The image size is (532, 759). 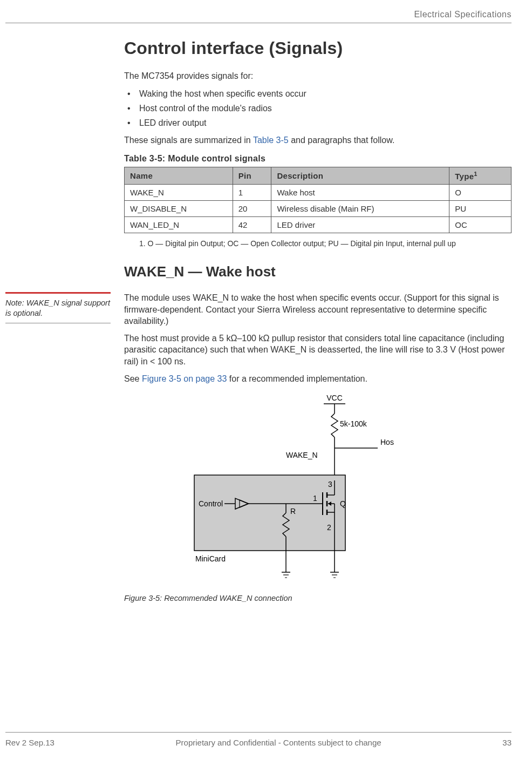 I want to click on th-pin: Pin, so click(x=252, y=175).